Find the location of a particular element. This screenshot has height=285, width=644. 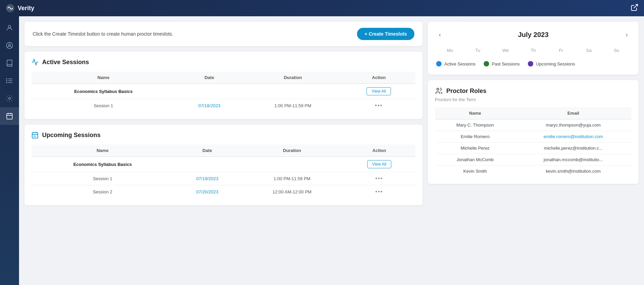

active-sessions-table: Name Date Duration Action Economics Syll… is located at coordinates (223, 92).